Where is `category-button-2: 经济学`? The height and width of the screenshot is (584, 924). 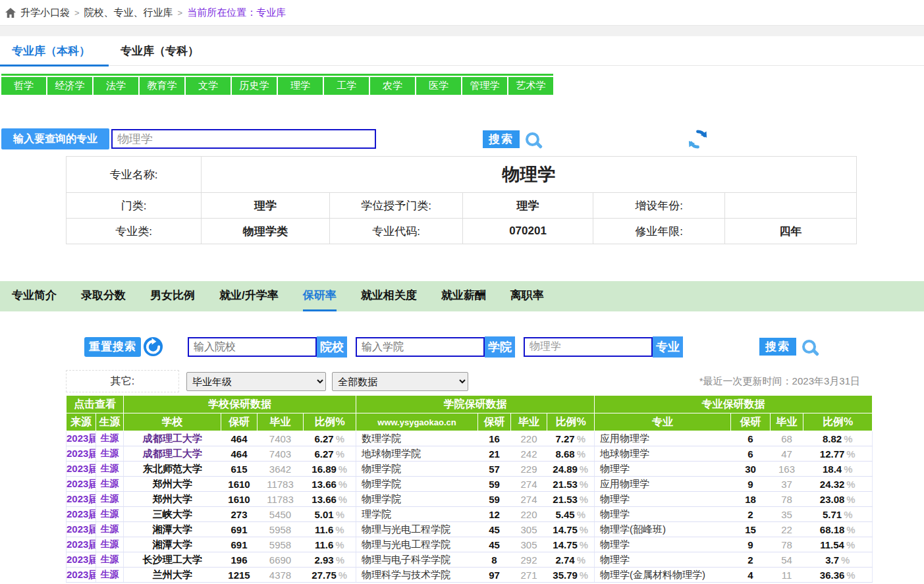 category-button-2: 经济学 is located at coordinates (70, 86).